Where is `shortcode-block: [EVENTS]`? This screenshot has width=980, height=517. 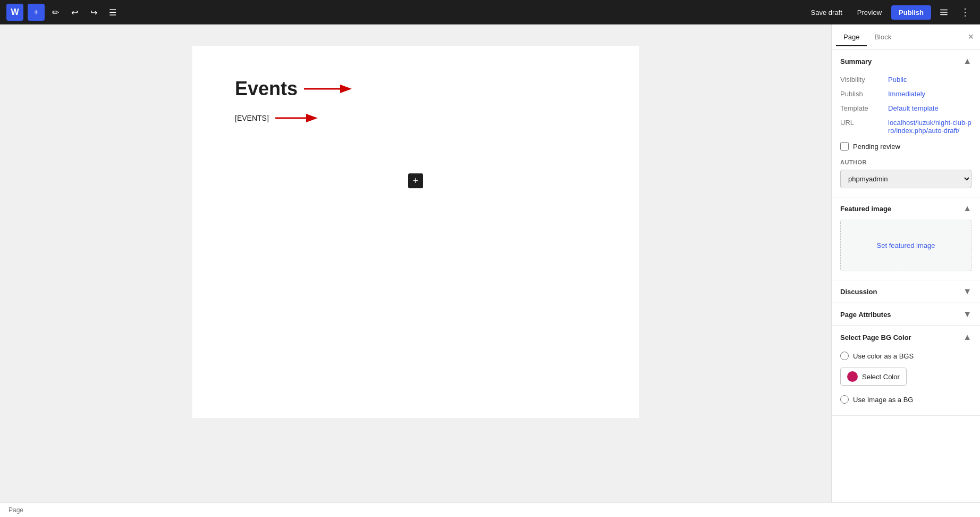
shortcode-block: [EVENTS] is located at coordinates (416, 118).